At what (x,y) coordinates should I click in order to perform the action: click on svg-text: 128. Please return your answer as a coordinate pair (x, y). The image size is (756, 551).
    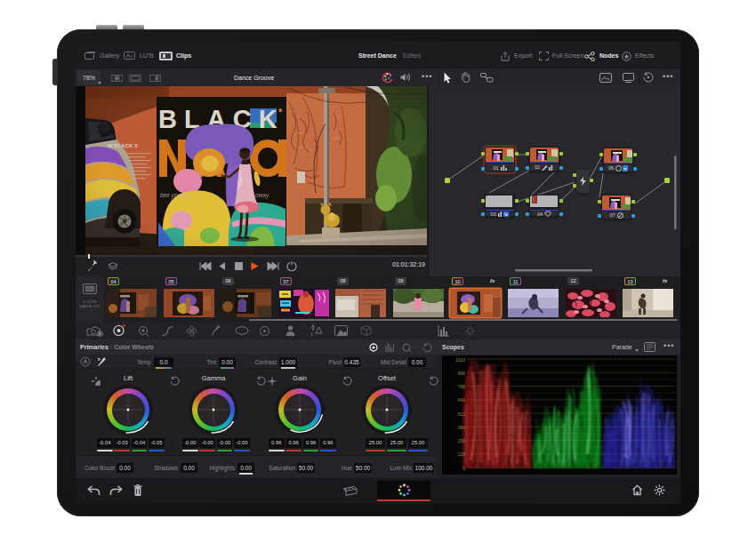
    Looking at the image, I should click on (462, 454).